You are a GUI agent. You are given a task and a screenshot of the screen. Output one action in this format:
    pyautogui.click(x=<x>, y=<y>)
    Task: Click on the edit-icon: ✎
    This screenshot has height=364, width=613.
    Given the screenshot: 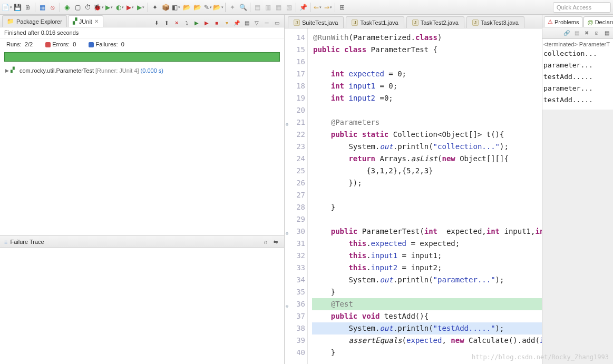 What is the action you would take?
    pyautogui.click(x=208, y=7)
    